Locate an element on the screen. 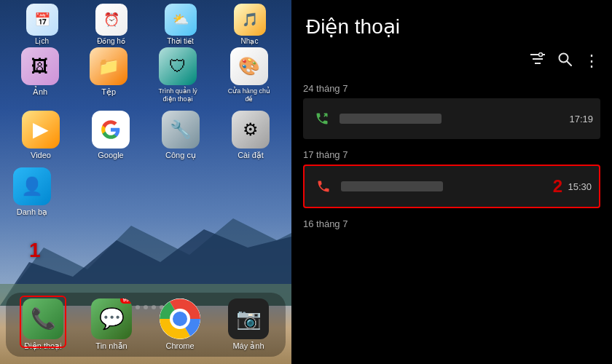  app-lich: 📅 Lịch is located at coordinates (42, 25).